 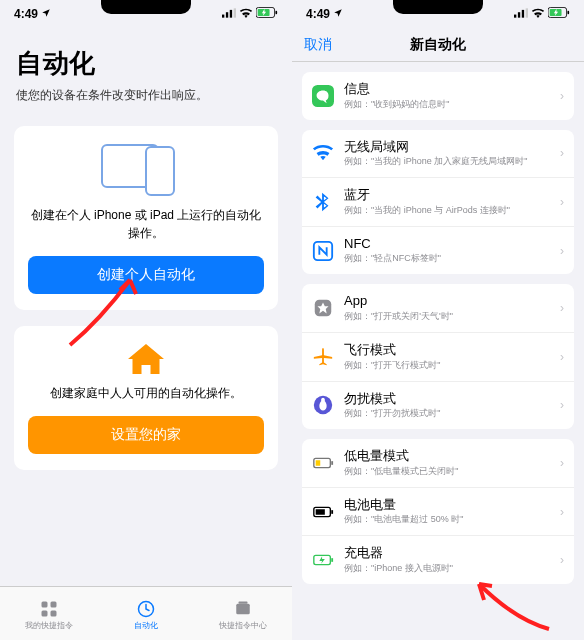 I want to click on trigger-group: 低电量模式例如："低电量模式已关闭时"›电池电量例如："电池电量超过 50% 时…, so click(x=438, y=512).